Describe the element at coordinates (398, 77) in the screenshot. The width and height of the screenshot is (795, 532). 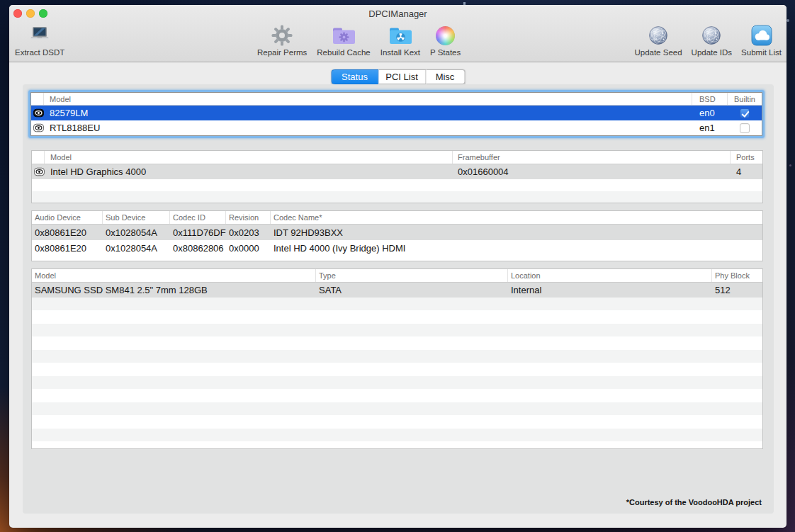
I see `tab-bar: Status PCI List Misc` at that location.